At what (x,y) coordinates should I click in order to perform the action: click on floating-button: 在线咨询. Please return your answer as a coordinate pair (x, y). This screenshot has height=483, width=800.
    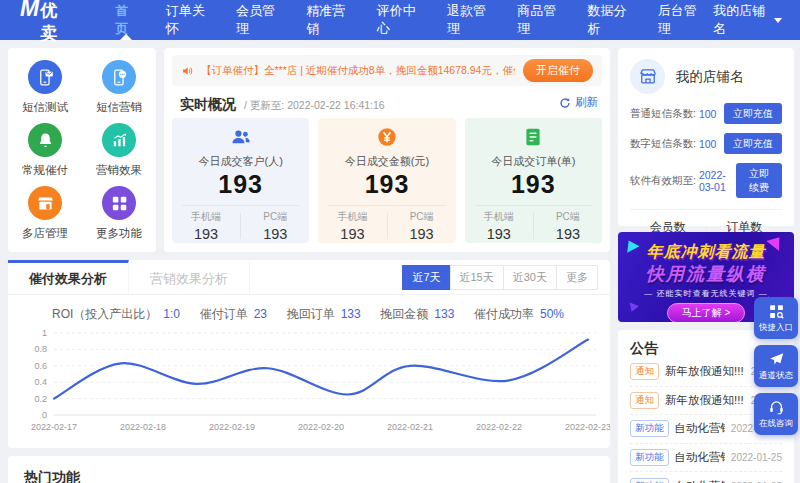
    Looking at the image, I should click on (776, 414).